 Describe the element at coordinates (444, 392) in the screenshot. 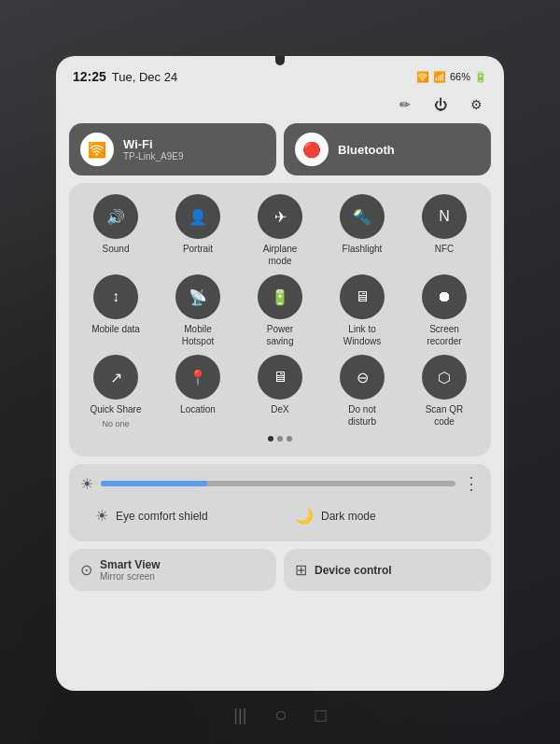

I see `quick-tile-14: ⬡Scan QR code` at that location.